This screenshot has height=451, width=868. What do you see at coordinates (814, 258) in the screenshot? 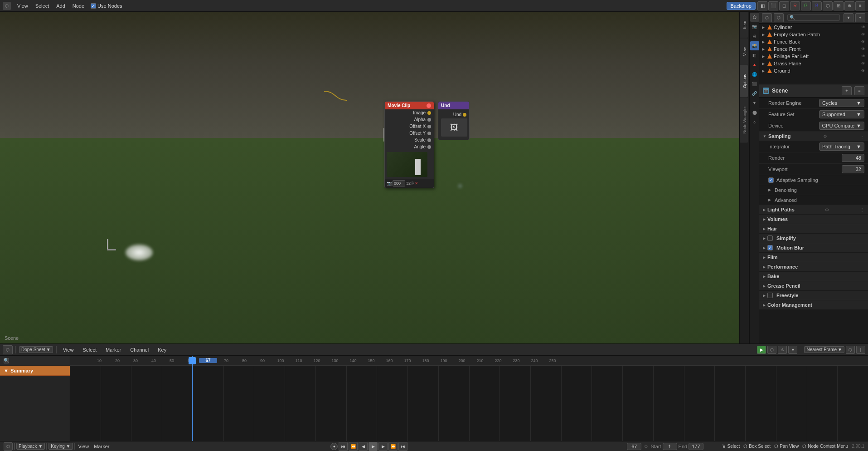
I see `film-section-header: ▶ Film` at bounding box center [814, 258].